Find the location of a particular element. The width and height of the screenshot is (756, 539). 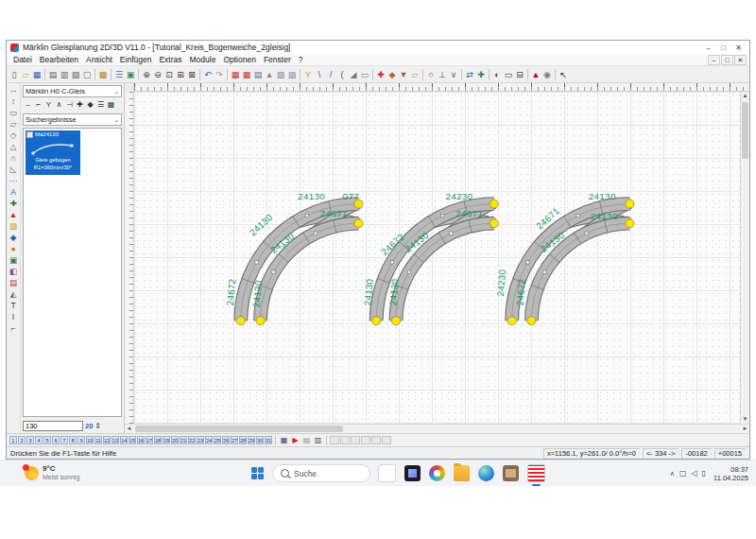

track-group-1: 242302467124672241302413024130 is located at coordinates (430, 258).